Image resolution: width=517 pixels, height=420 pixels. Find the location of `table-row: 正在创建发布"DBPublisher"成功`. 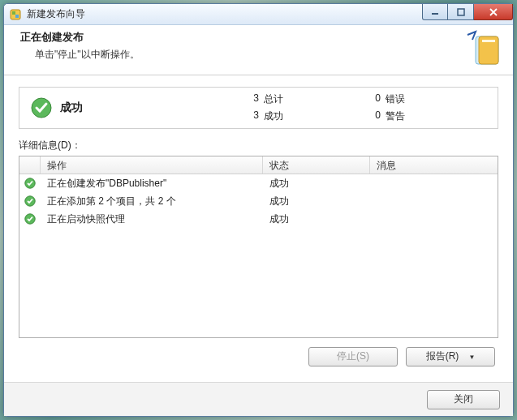

table-row: 正在创建发布"DBPublisher"成功 is located at coordinates (258, 183).